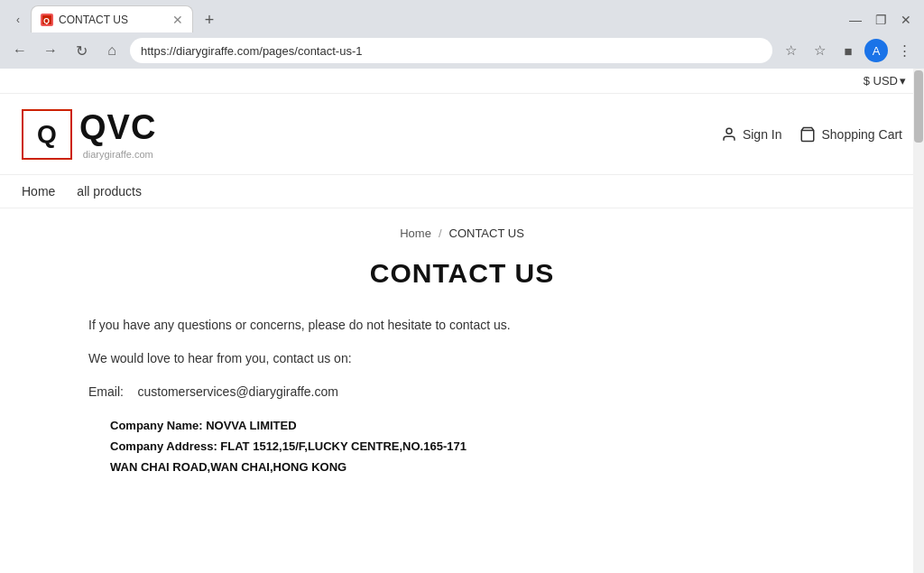 This screenshot has width=924, height=573. What do you see at coordinates (729, 134) in the screenshot?
I see `user-icon` at bounding box center [729, 134].